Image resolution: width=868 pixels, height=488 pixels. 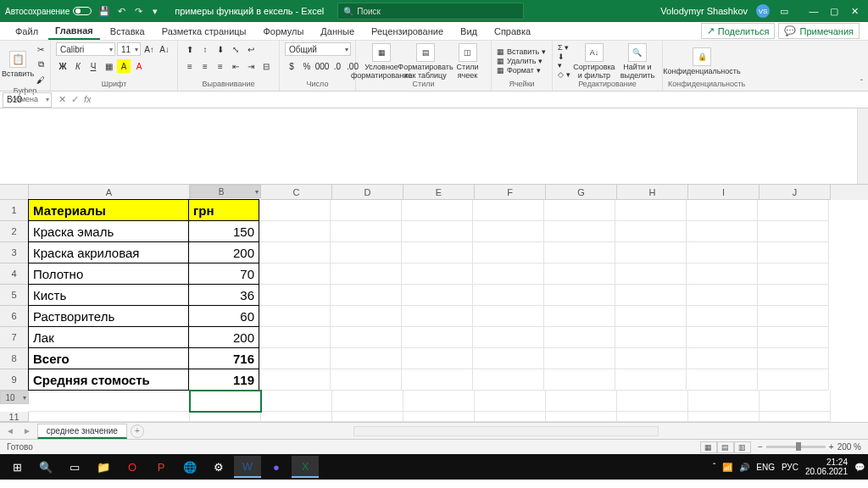 What do you see at coordinates (161, 467) in the screenshot?
I see `powerpoint-icon: P` at bounding box center [161, 467].